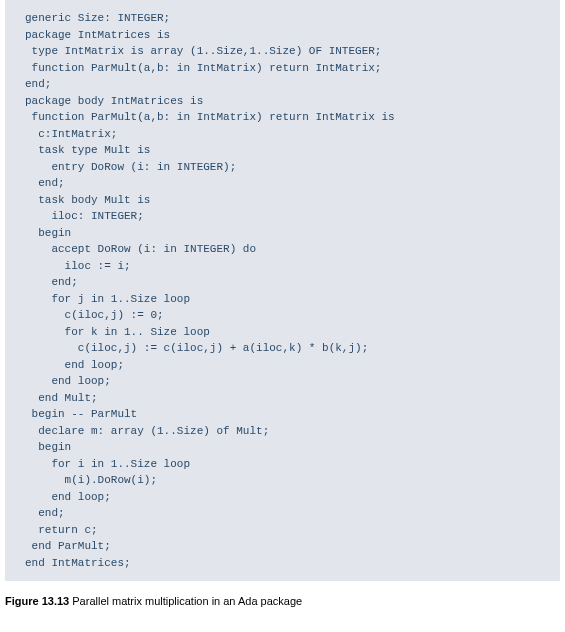 This screenshot has width=565, height=632. I want to click on code-line: package body IntMatrices is, so click(282, 102).